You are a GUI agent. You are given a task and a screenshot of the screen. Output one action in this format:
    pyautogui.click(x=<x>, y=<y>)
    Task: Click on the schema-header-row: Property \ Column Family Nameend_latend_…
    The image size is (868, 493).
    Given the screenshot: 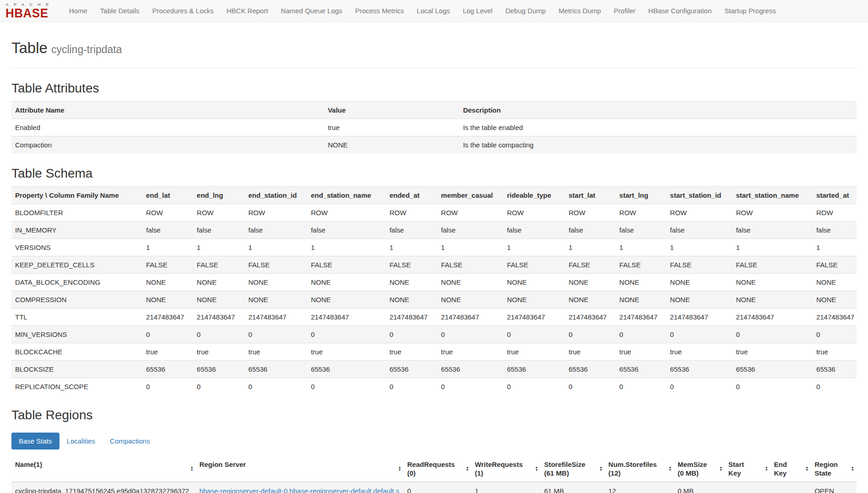 What is the action you would take?
    pyautogui.click(x=434, y=195)
    